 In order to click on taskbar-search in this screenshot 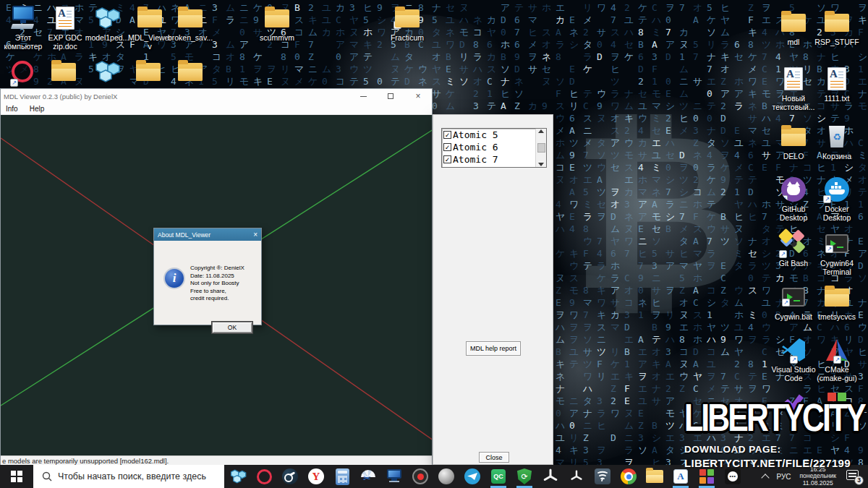, I will do `click(129, 476)`.